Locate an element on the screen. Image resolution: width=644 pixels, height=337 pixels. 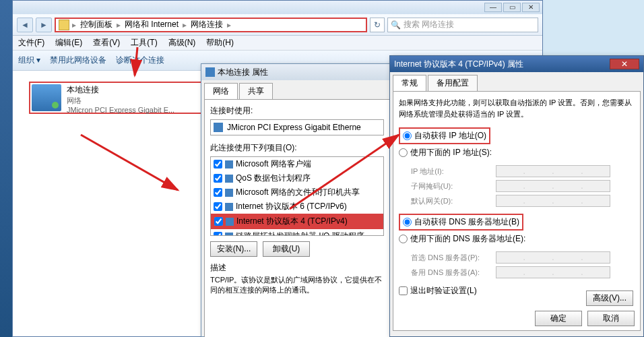
tab-network: 网络 is located at coordinates (221, 91).